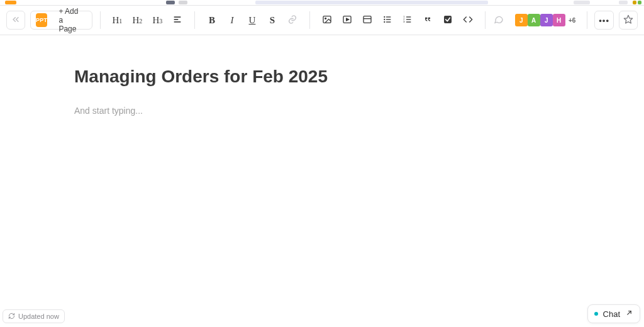 The image size is (644, 327). I want to click on presence-avatars: J A J H +6, so click(547, 20).